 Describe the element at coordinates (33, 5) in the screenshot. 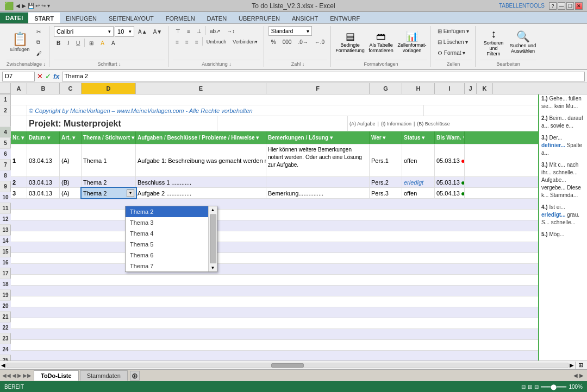

I see `quick-access: ◀ ▶ 💾 ↩ ↪ ▾` at that location.